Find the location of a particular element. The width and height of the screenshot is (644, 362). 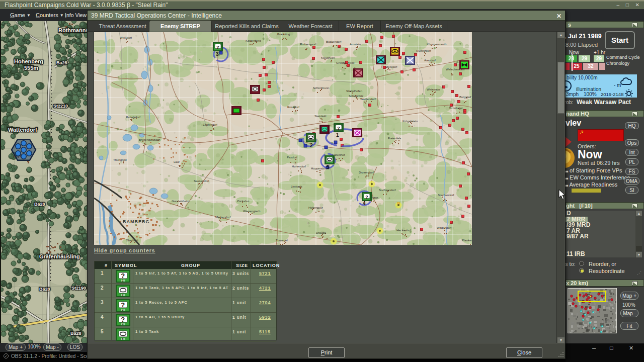

svg-text: 555m is located at coordinates (31, 68).